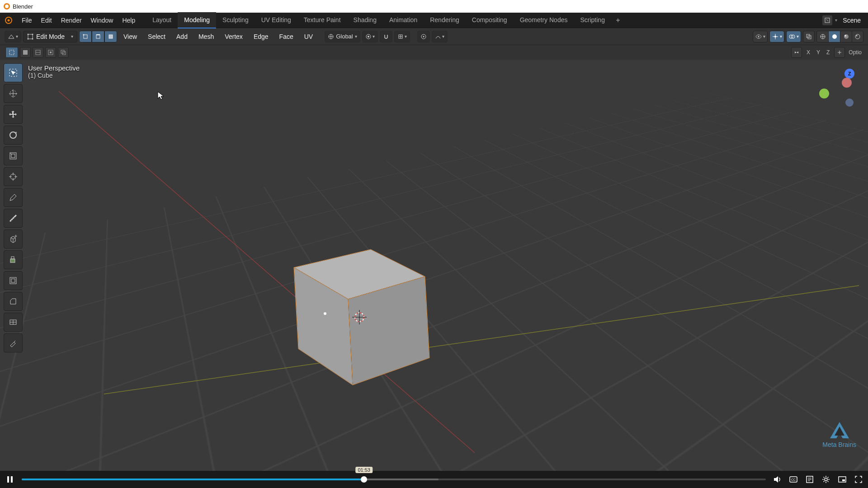 The width and height of the screenshot is (868, 488). I want to click on add-workspace-button: +, so click(618, 20).